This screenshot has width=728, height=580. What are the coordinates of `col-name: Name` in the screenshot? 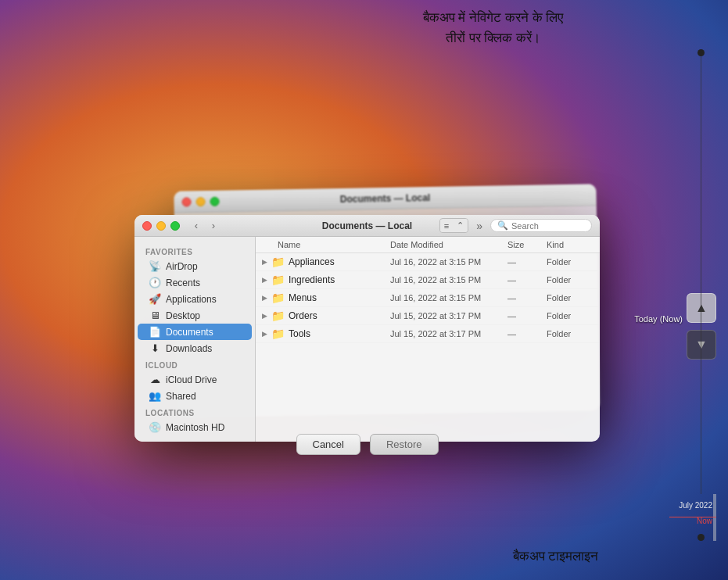 It's located at (326, 245).